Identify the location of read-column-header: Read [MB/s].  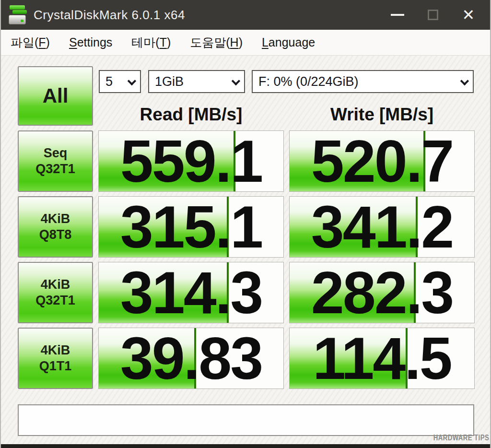
(191, 115).